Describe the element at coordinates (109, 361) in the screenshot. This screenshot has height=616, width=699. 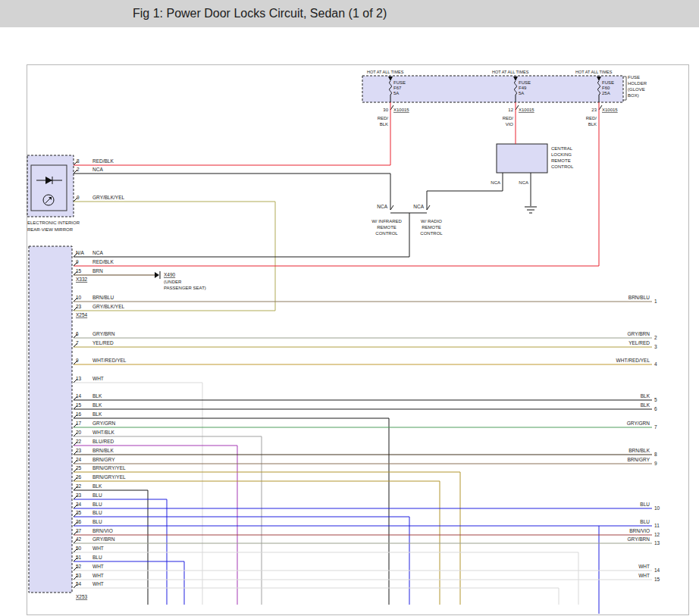
I see `connector-pin-wire: WHT/RED/YEL` at that location.